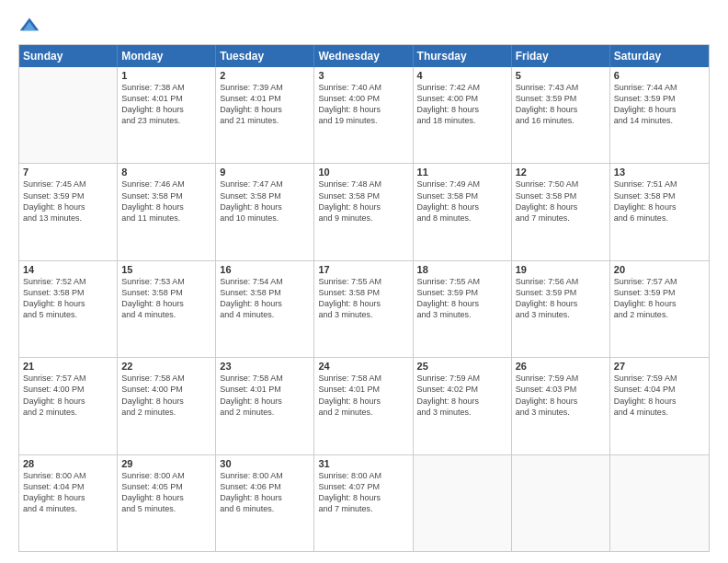 The width and height of the screenshot is (728, 563). What do you see at coordinates (463, 212) in the screenshot?
I see `cal-cell-r1-c4: 11Sunrise: 7:49 AMSunset: 3:58 PMDayligh…` at bounding box center [463, 212].